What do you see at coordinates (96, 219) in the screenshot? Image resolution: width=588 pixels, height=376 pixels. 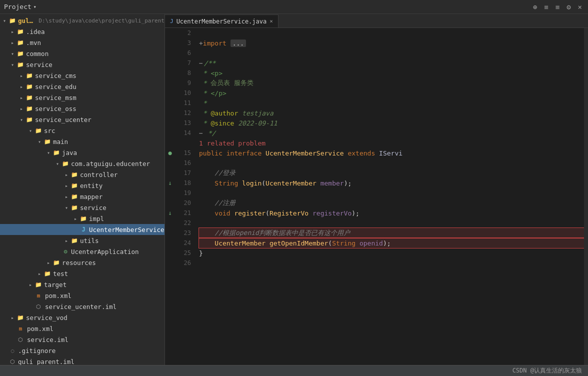 I see `impl-label: impl` at bounding box center [96, 219].